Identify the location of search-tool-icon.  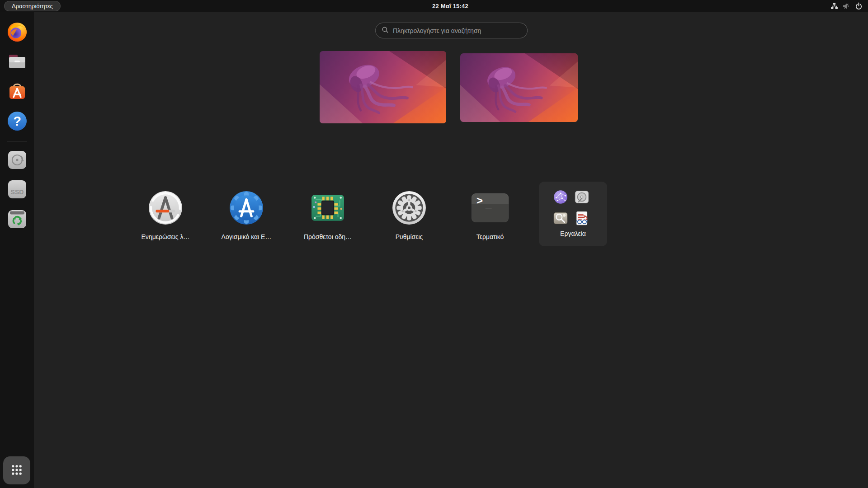
(561, 218).